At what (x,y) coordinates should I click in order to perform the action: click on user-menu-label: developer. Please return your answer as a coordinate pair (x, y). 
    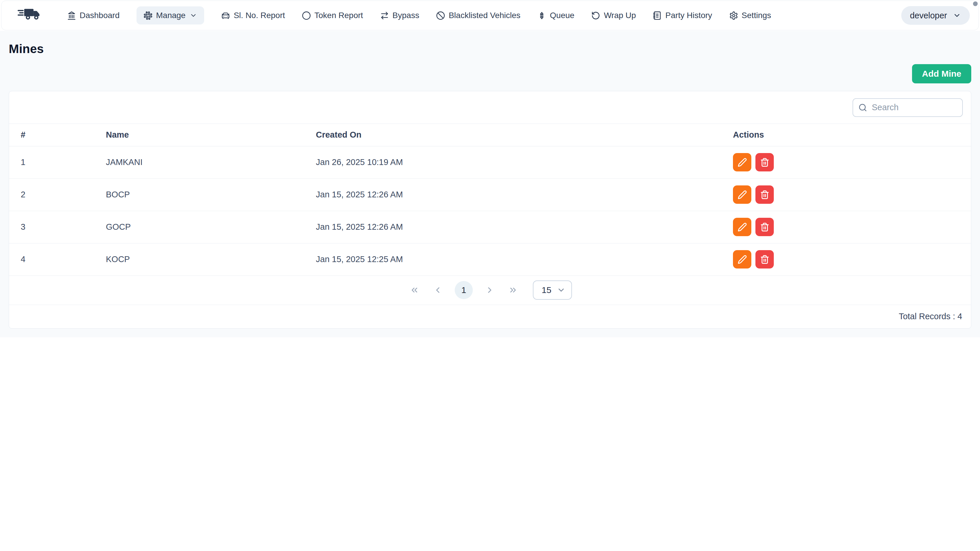
    Looking at the image, I should click on (928, 16).